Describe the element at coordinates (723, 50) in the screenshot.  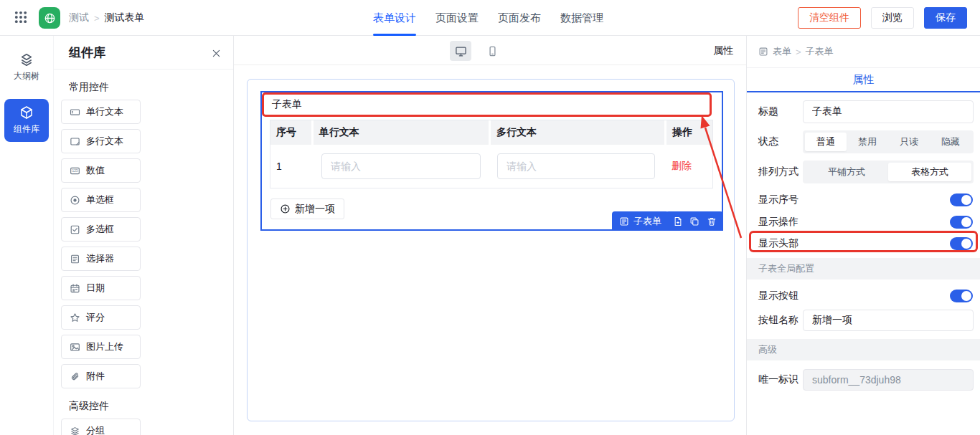
I see `canvas-properties-label: 属性` at that location.